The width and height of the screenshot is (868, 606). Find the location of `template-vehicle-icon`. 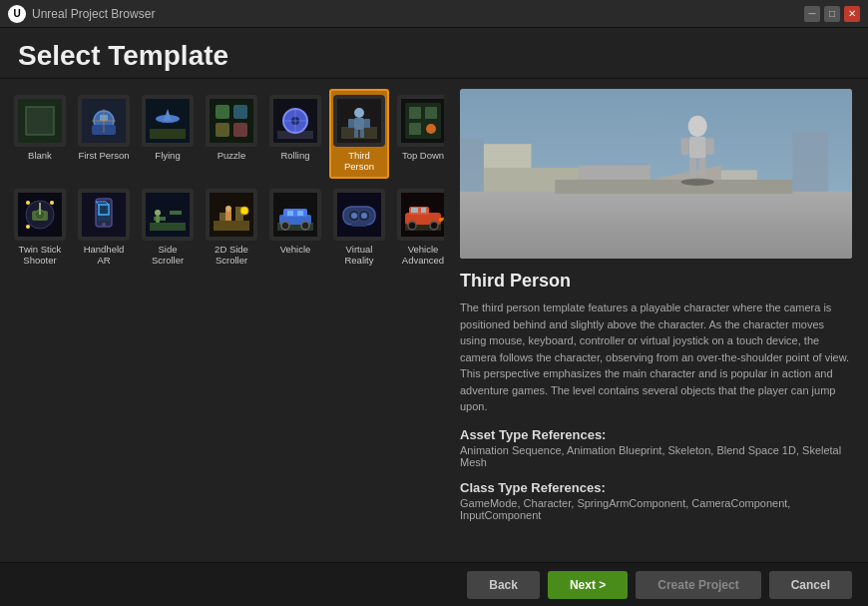

template-vehicle-icon is located at coordinates (295, 215).